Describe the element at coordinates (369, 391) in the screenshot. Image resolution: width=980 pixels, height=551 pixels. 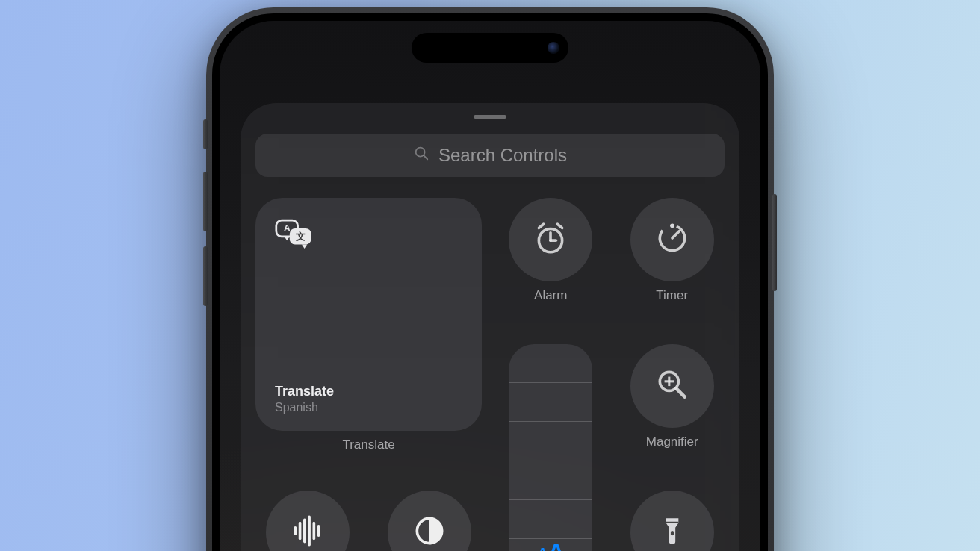
I see `translate-title: Translate` at that location.